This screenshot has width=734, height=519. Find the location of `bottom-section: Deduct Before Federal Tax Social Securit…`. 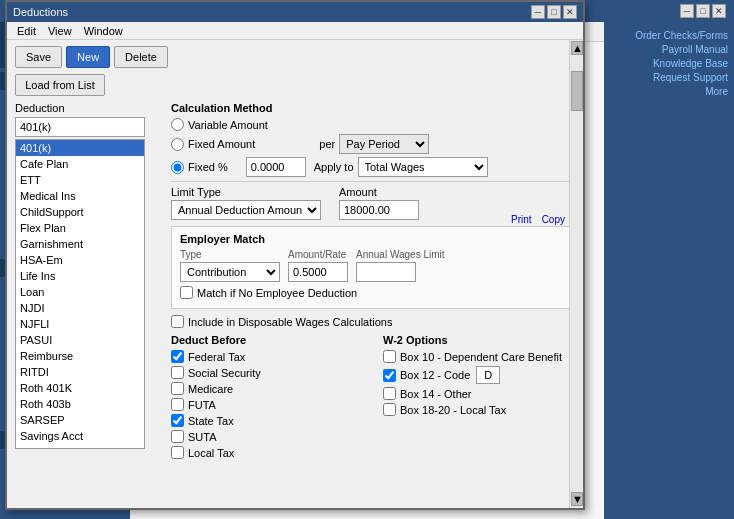

bottom-section: Deduct Before Federal Tax Social Securit… is located at coordinates (373, 398).